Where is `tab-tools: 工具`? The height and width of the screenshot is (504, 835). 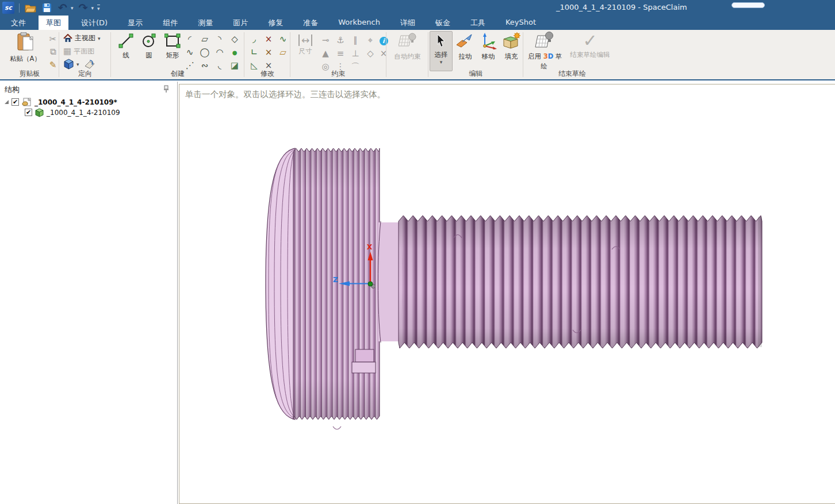 tab-tools: 工具 is located at coordinates (478, 23).